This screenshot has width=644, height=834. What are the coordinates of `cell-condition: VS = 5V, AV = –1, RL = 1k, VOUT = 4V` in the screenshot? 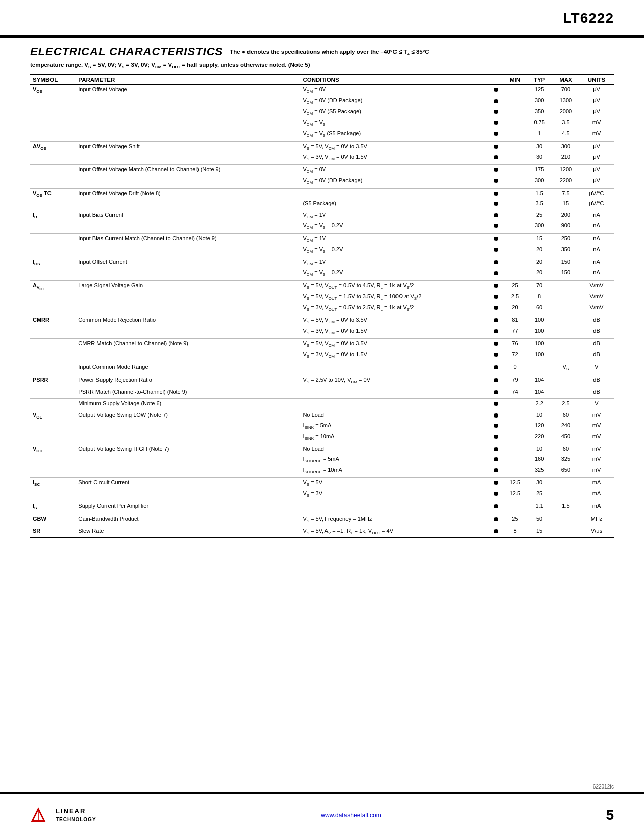 It's located at (394, 532).